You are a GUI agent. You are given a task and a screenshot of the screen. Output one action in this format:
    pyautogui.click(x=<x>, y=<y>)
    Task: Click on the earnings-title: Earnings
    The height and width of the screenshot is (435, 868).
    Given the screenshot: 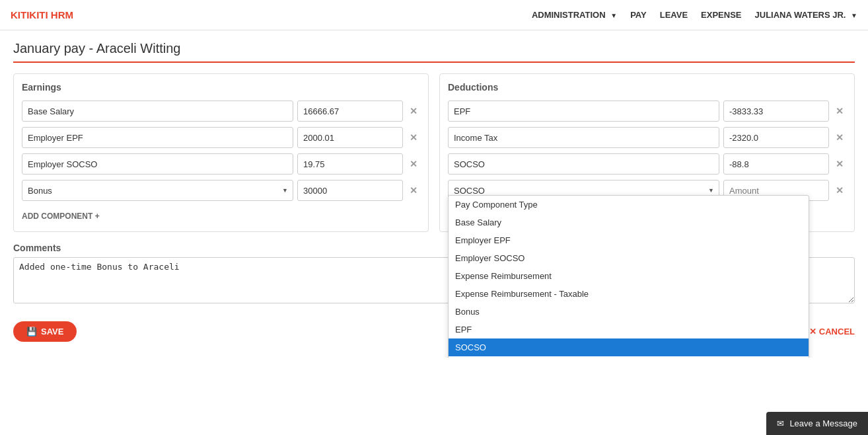 What is the action you would take?
    pyautogui.click(x=221, y=87)
    